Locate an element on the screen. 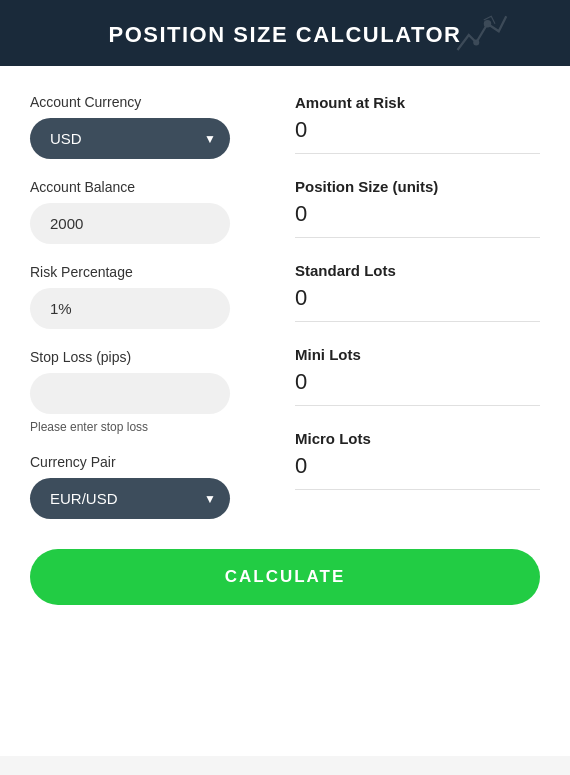 This screenshot has width=570, height=775. calculate-button: CALCULATE is located at coordinates (285, 577).